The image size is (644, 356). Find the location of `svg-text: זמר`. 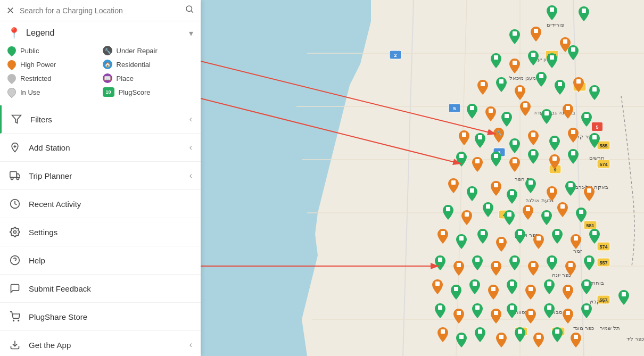

svg-text: זמר is located at coordinates (578, 251).